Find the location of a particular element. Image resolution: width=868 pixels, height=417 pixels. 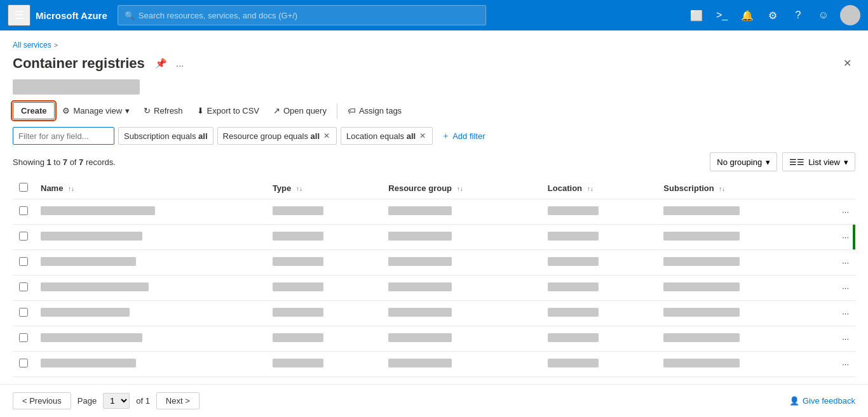

help-button: ? is located at coordinates (798, 15).